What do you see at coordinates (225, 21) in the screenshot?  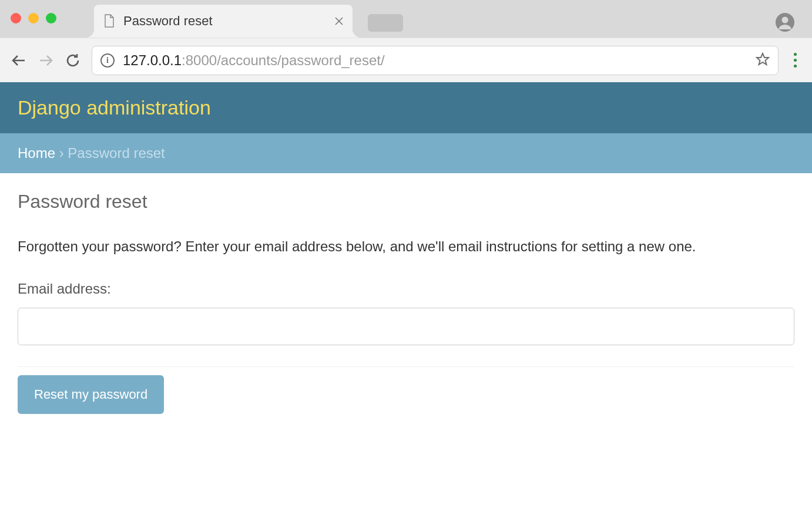 I see `tab-title: Password reset` at bounding box center [225, 21].